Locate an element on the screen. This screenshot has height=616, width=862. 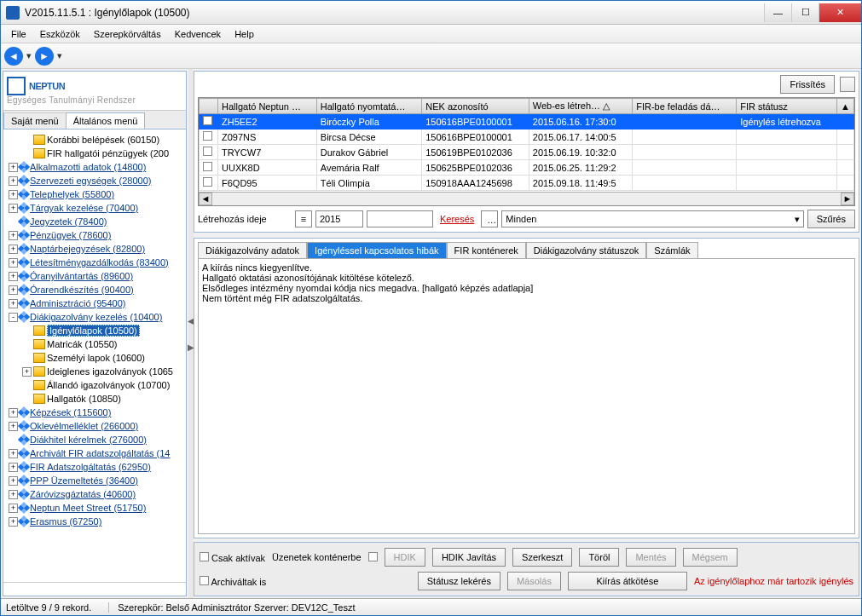
tree-label: Matricák (10550) is located at coordinates (82, 344).